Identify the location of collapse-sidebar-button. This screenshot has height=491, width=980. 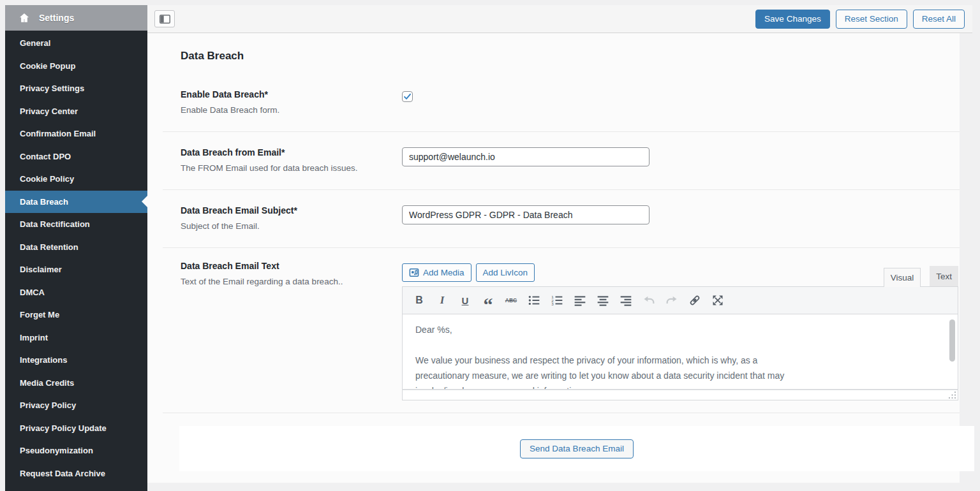
(165, 19).